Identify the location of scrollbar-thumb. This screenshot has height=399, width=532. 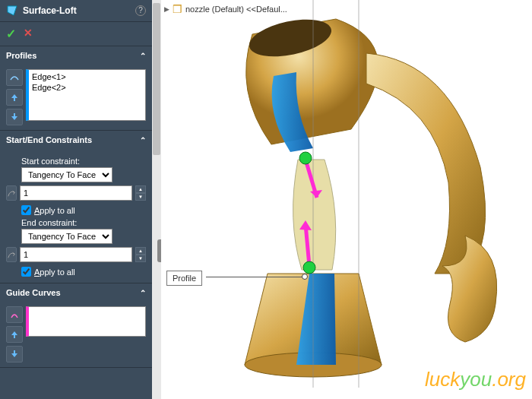
(157, 79).